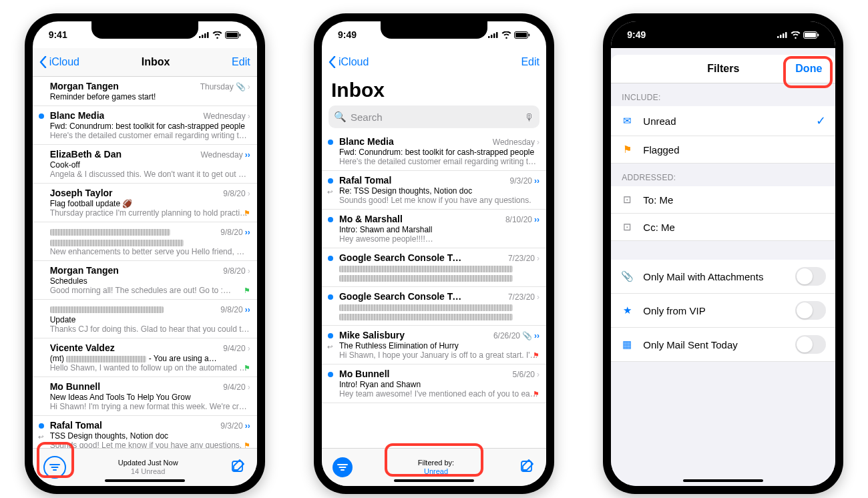 Image resolution: width=868 pixels, height=498 pixels. What do you see at coordinates (714, 276) in the screenshot?
I see `option-label: Only Mail with Attachments` at bounding box center [714, 276].